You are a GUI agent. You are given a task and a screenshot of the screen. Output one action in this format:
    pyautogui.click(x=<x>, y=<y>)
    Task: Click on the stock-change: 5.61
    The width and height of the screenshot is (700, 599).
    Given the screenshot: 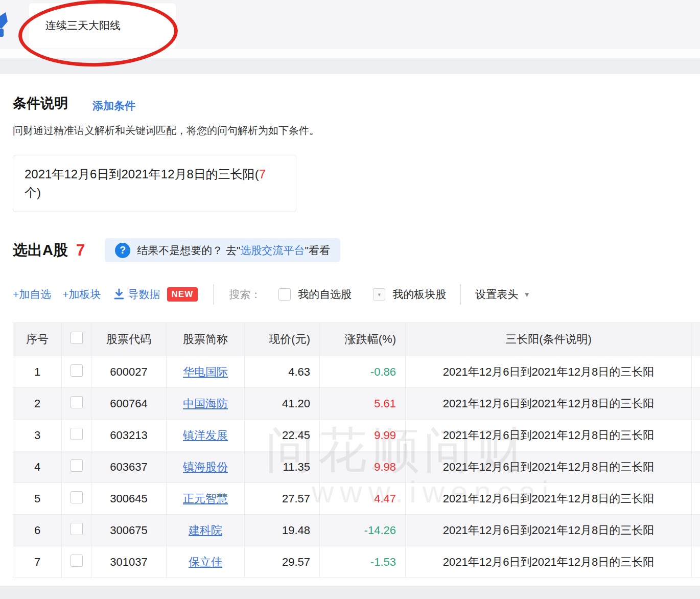 What is the action you would take?
    pyautogui.click(x=363, y=404)
    